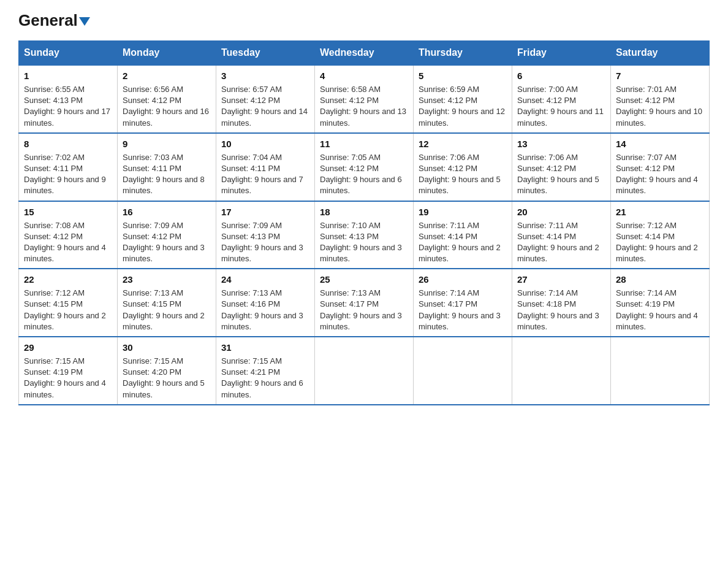 This screenshot has width=728, height=563. I want to click on day-info: Sunrise: 7:14 AMSunset: 4:18 PMDaylight:…, so click(561, 310).